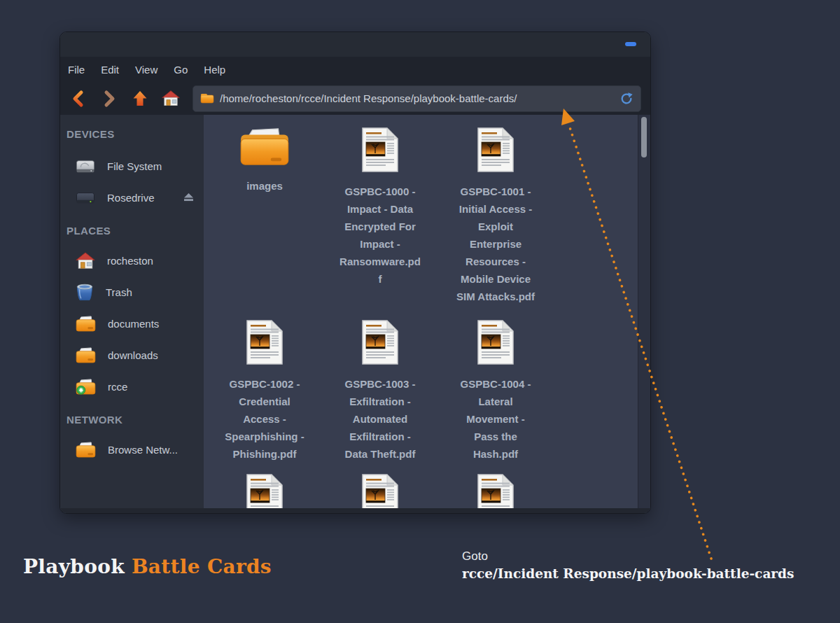 The width and height of the screenshot is (840, 623). Describe the element at coordinates (356, 511) in the screenshot. I see `window-bottom-edge` at that location.